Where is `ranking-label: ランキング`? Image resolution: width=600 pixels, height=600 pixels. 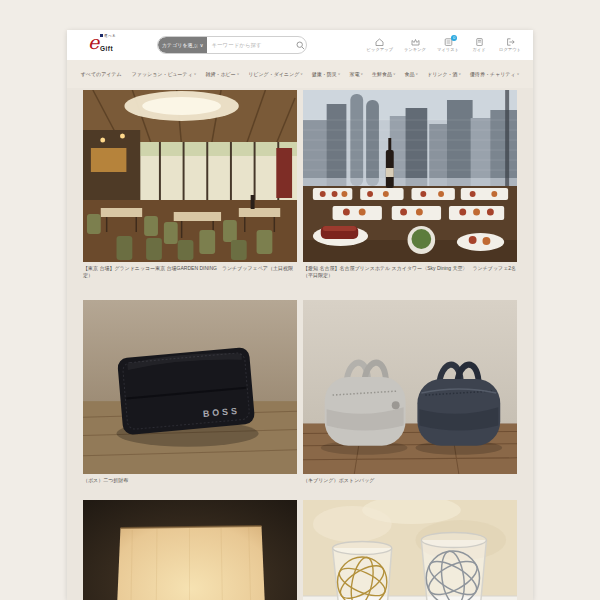
ranking-label: ランキング is located at coordinates (415, 50).